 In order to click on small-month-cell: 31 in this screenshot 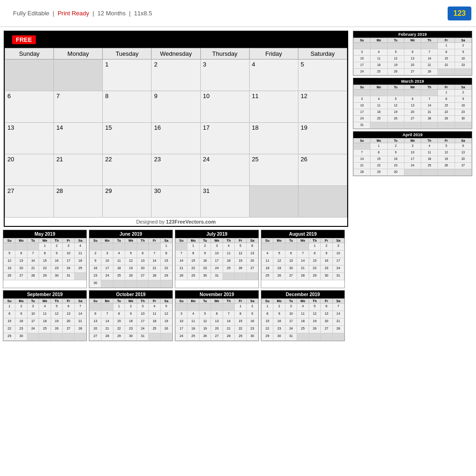, I will do `click(69, 277)`.